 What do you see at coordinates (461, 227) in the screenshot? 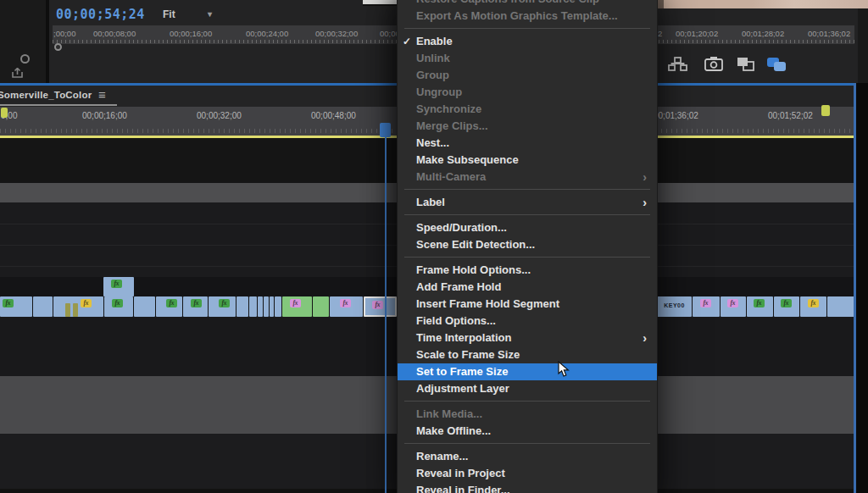
I see `menu-item-label: Speed/Duration...` at bounding box center [461, 227].